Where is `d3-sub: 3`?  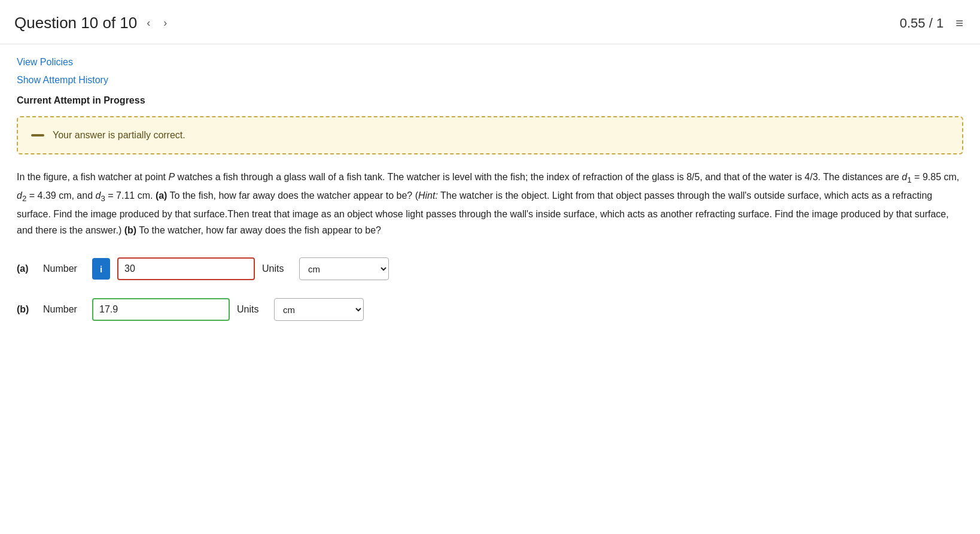
d3-sub: 3 is located at coordinates (103, 199).